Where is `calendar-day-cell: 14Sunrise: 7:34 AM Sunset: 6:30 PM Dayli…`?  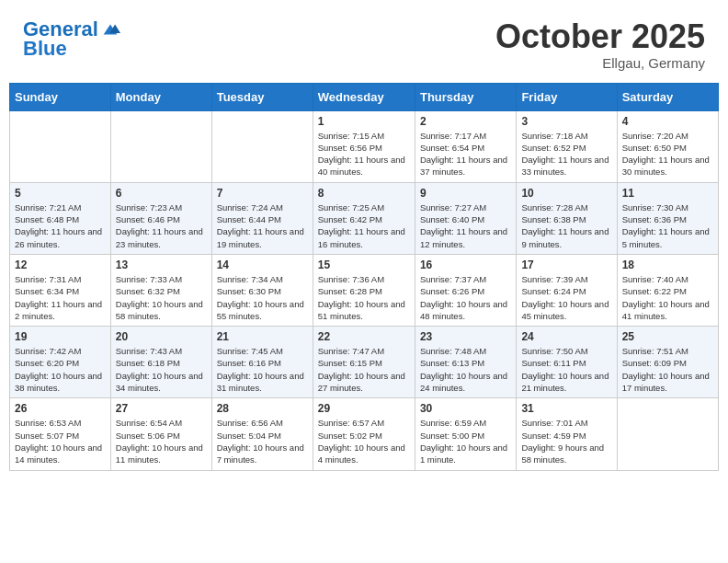 calendar-day-cell: 14Sunrise: 7:34 AM Sunset: 6:30 PM Dayli… is located at coordinates (262, 290).